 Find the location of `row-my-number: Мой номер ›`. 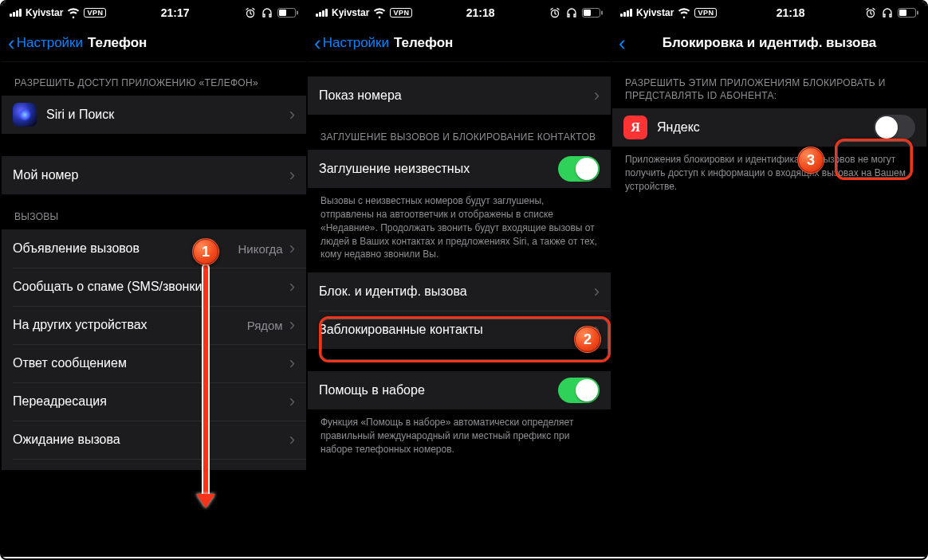

row-my-number: Мой номер › is located at coordinates (154, 175).